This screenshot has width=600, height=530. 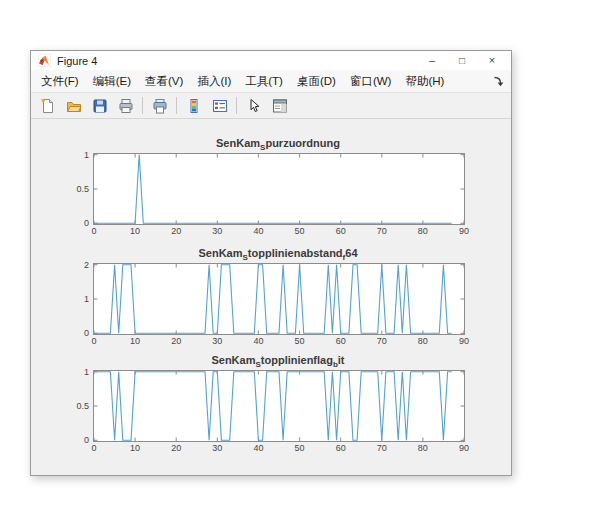 What do you see at coordinates (462, 60) in the screenshot?
I see `maximize-button: □` at bounding box center [462, 60].